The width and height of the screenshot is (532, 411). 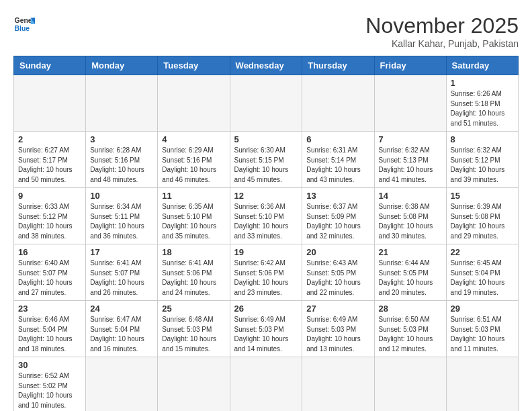 I want to click on calendar-cell: 26Sunrise: 6:49 AM Sunset: 5:03 PM Dayli…, so click(x=266, y=329).